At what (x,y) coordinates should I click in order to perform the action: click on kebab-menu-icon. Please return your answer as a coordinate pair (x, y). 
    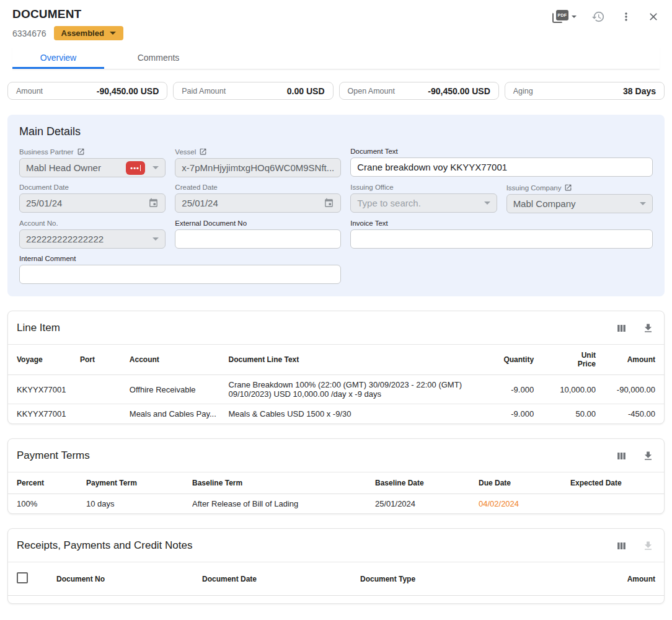
    Looking at the image, I should click on (626, 17).